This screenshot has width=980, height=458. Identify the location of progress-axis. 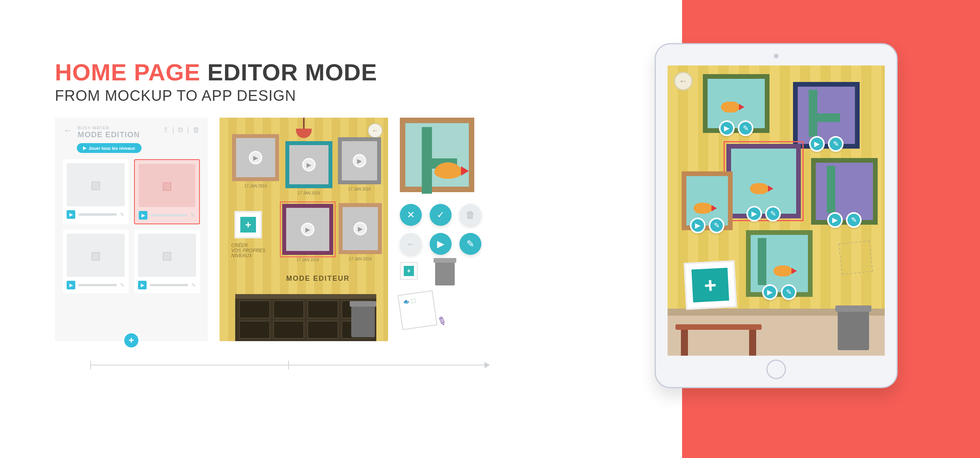
(288, 365).